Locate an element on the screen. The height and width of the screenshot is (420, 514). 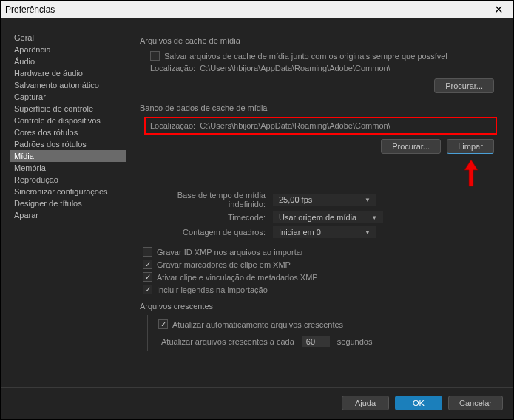
cache-group-label: Arquivos de cache de mídia is located at coordinates (318, 41).